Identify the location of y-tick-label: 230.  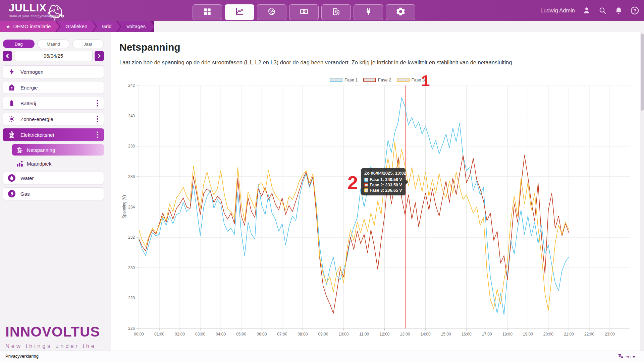
(131, 268).